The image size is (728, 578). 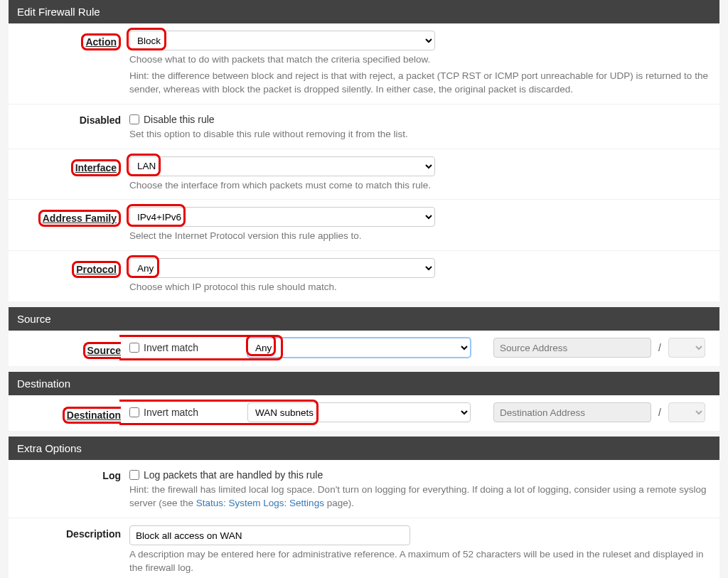 I want to click on row-log: Log Log packets that are handled by this…, so click(x=364, y=489).